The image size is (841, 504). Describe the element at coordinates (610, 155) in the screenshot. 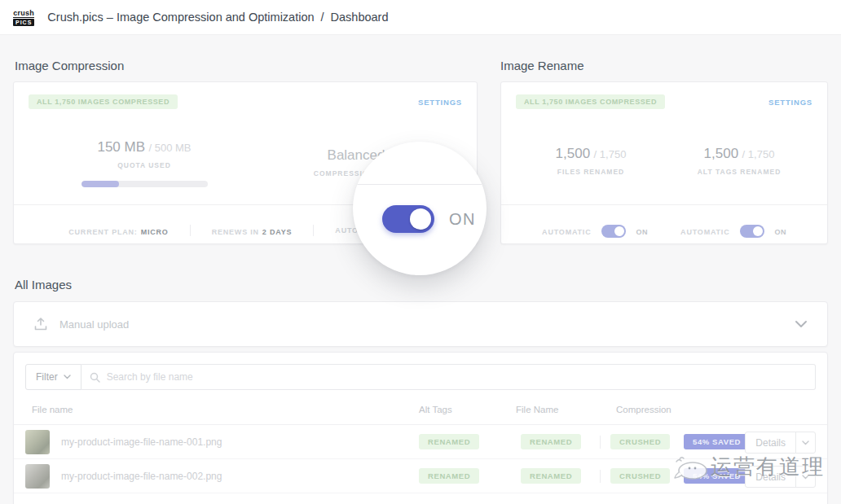

I see `files-renamed-total: / 1,750` at that location.